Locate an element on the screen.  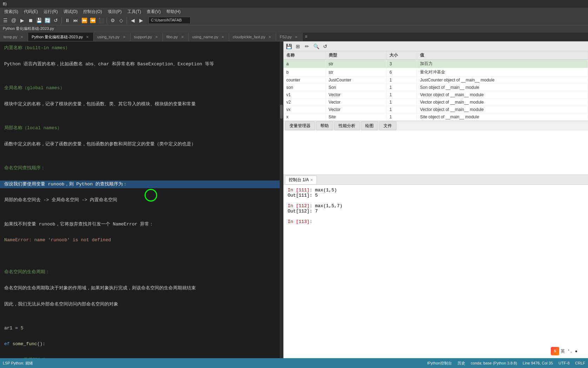
menu-run: 运行(R) is located at coordinates (51, 12).